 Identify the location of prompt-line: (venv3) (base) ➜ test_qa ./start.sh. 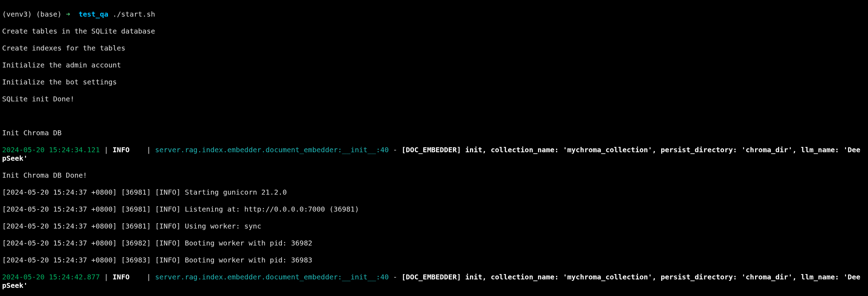
(432, 14).